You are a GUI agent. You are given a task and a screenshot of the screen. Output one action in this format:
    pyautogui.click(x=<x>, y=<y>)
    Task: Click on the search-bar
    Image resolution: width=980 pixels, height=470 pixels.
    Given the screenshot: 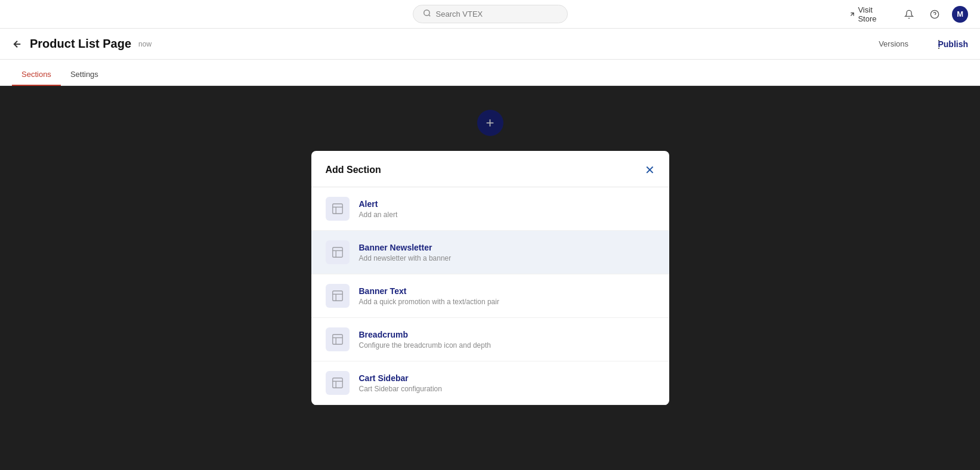 What is the action you would take?
    pyautogui.click(x=490, y=14)
    